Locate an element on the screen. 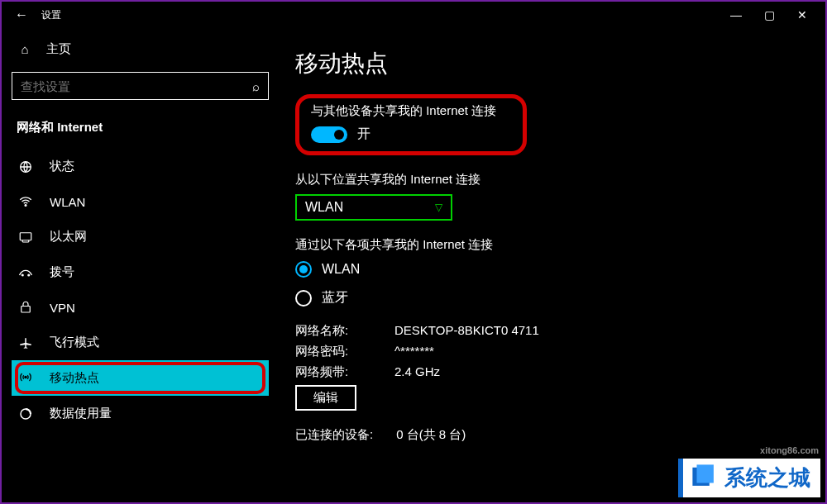 The width and height of the screenshot is (827, 504). net-name-value: DESKTOP-8BKICT0 4711 is located at coordinates (602, 330).